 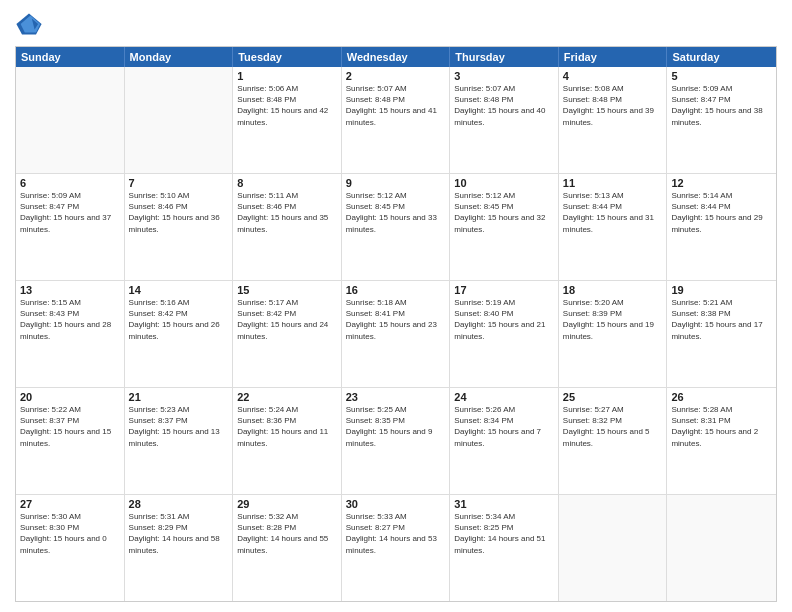 What do you see at coordinates (396, 320) in the screenshot?
I see `day-info: Sunrise: 5:18 AM Sunset: 8:41 PM Dayligh…` at bounding box center [396, 320].